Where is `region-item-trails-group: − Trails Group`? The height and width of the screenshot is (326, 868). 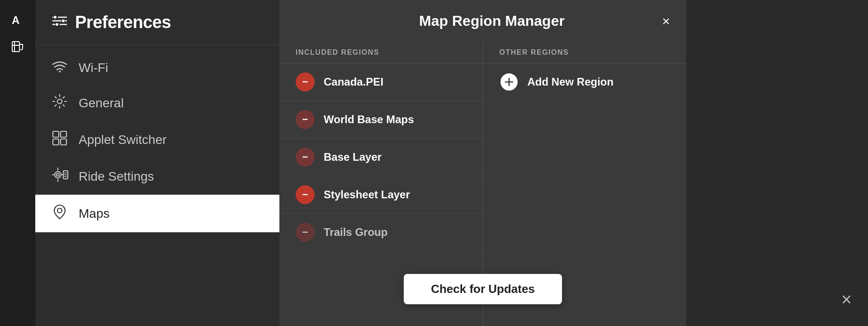 region-item-trails-group: − Trails Group is located at coordinates (381, 233).